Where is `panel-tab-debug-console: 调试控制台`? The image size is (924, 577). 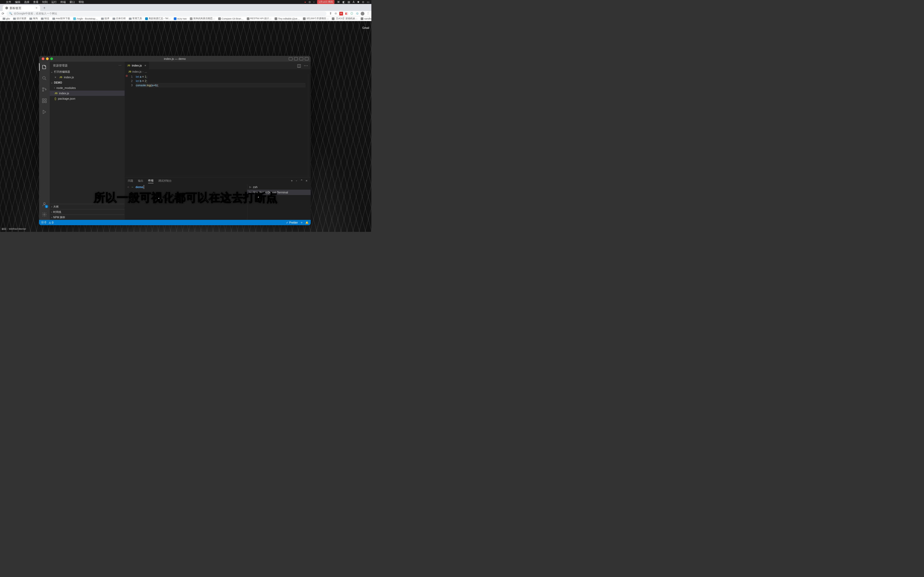
panel-tab-debug-console: 调试控制台 is located at coordinates (165, 181).